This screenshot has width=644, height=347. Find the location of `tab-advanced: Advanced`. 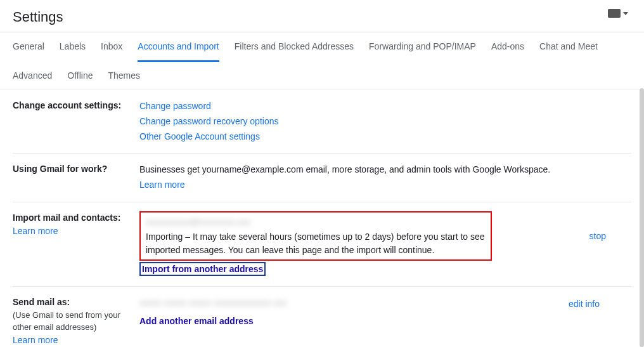

tab-advanced: Advanced is located at coordinates (32, 75).